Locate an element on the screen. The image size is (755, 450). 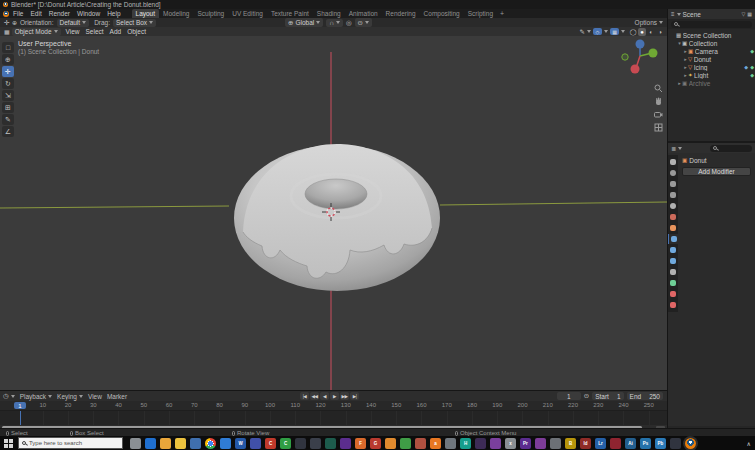
output-tab is located at coordinates (673, 184).